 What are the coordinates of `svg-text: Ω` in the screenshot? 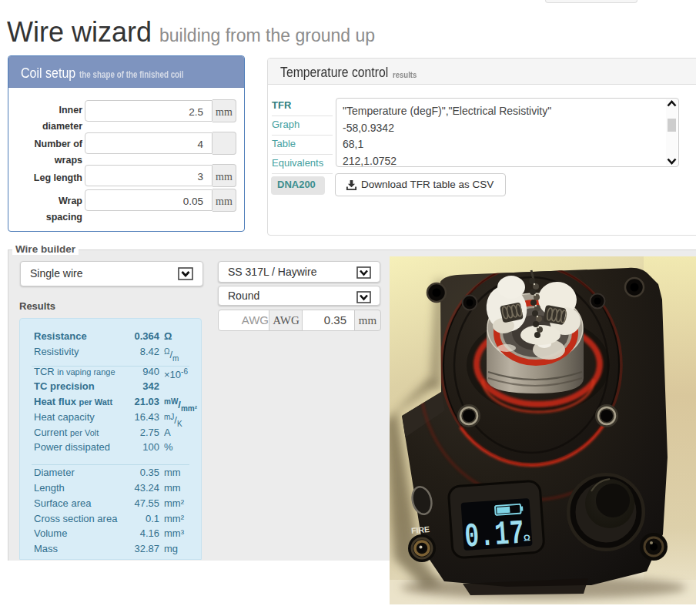 It's located at (527, 537).